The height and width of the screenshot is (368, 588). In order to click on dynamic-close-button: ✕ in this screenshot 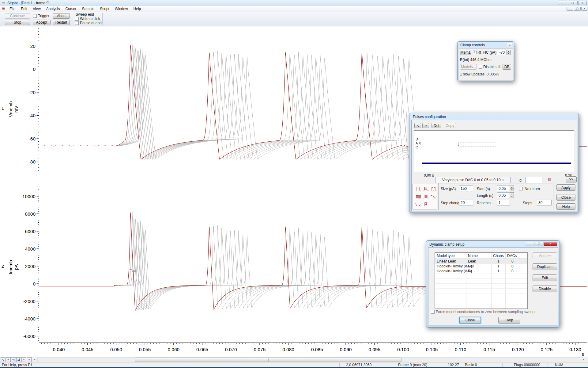, I will do `click(550, 244)`.